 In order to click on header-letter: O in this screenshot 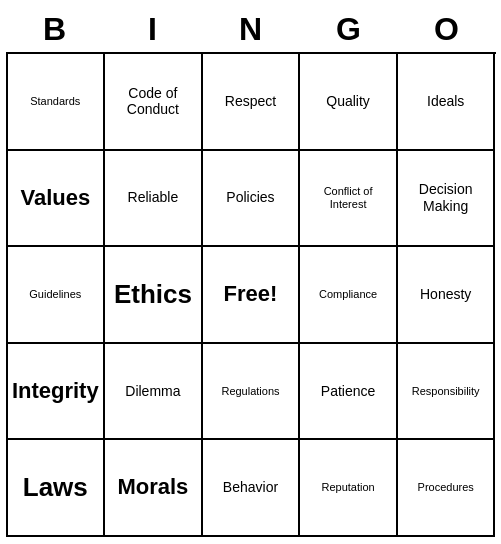, I will do `click(447, 30)`.